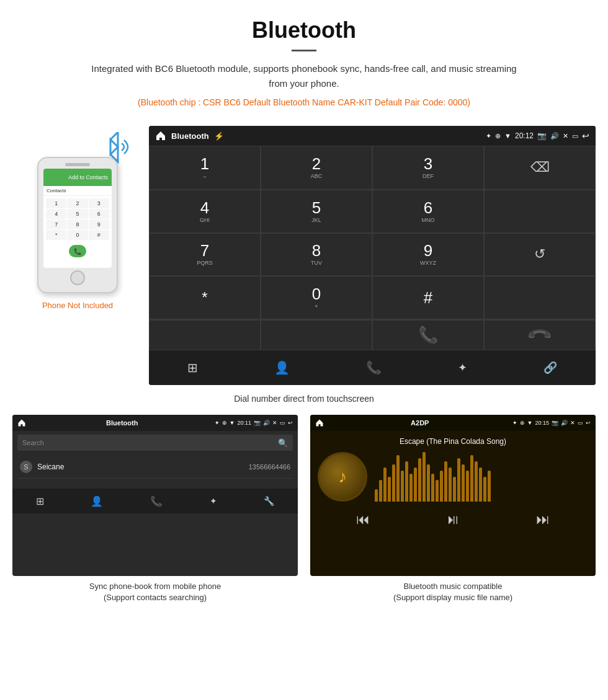 The image size is (608, 700). What do you see at coordinates (372, 136) in the screenshot?
I see `car-statusbar-dial: Bluetooth ⚡ ✦ ⊕ ▼ 20:12 📷 🔊 ✕ ▭ ↩` at bounding box center [372, 136].